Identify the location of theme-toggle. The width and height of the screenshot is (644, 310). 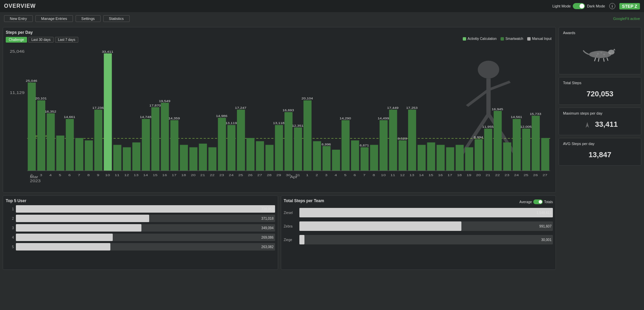
(579, 6).